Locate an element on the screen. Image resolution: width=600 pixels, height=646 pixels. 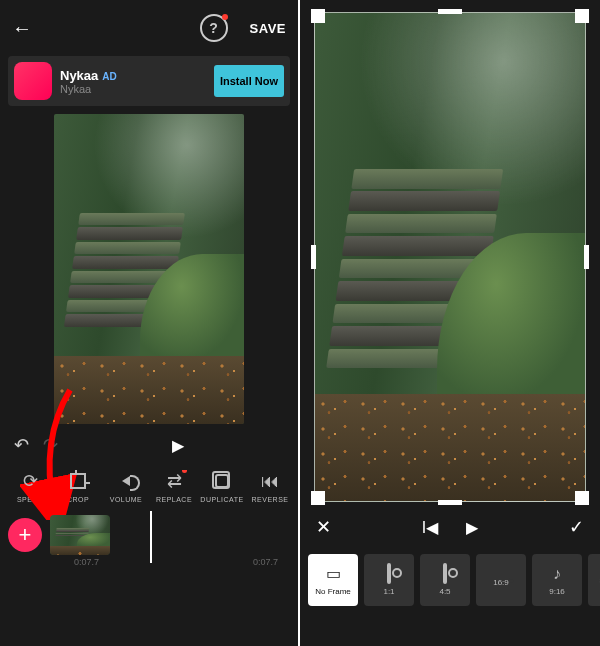
tool-replace: ⇄REPLACE is located at coordinates (174, 486).